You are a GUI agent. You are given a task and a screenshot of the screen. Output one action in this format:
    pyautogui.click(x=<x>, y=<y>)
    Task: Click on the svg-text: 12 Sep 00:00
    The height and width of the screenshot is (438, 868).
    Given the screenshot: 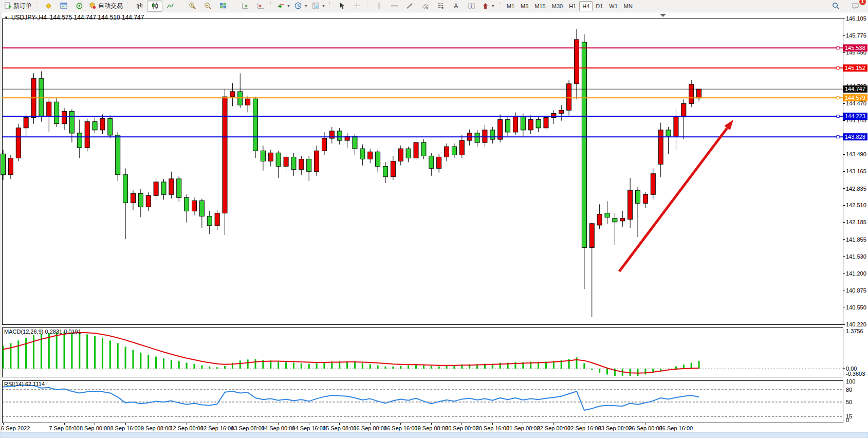 What is the action you would take?
    pyautogui.click(x=186, y=428)
    